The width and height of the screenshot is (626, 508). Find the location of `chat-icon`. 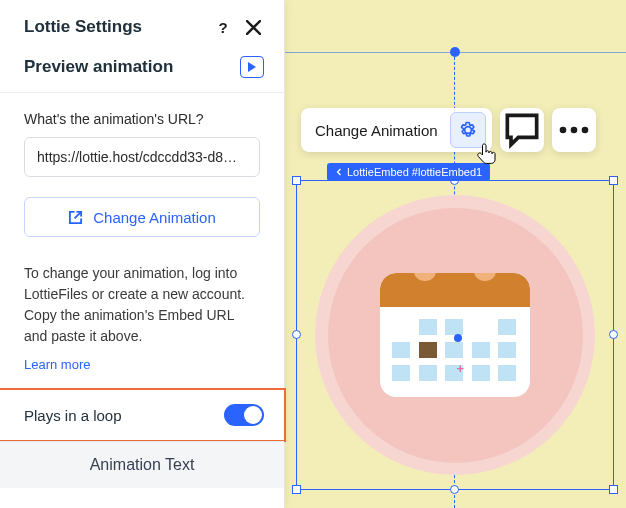

chat-icon is located at coordinates (522, 130).